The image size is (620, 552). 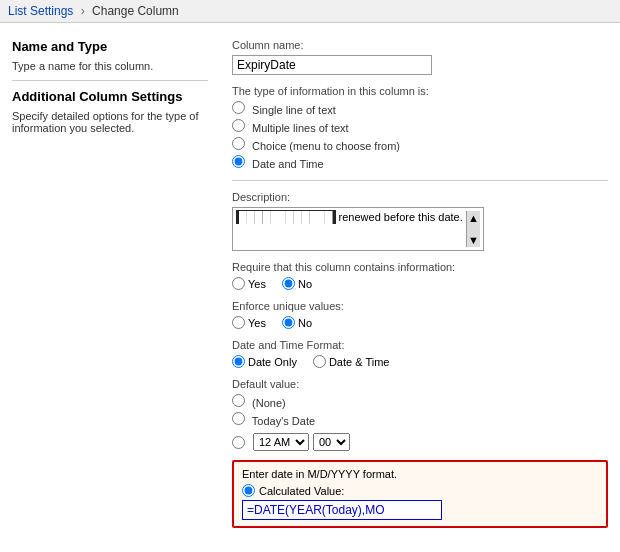 What do you see at coordinates (420, 474) in the screenshot?
I see `highlight-label: Enter date in M/D/YYYY format.` at bounding box center [420, 474].